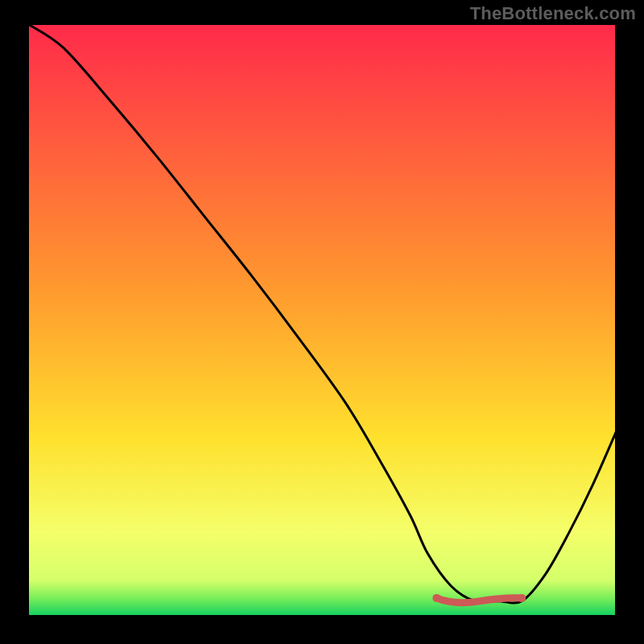  What do you see at coordinates (522, 598) in the screenshot?
I see `optimal-range-end-dot` at bounding box center [522, 598].